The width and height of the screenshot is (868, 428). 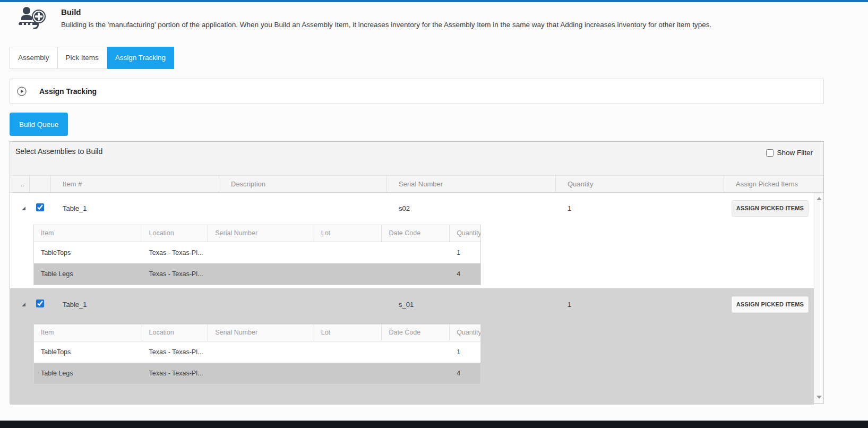 What do you see at coordinates (59, 151) in the screenshot?
I see `grid-title: Select Assemblies to Build` at bounding box center [59, 151].